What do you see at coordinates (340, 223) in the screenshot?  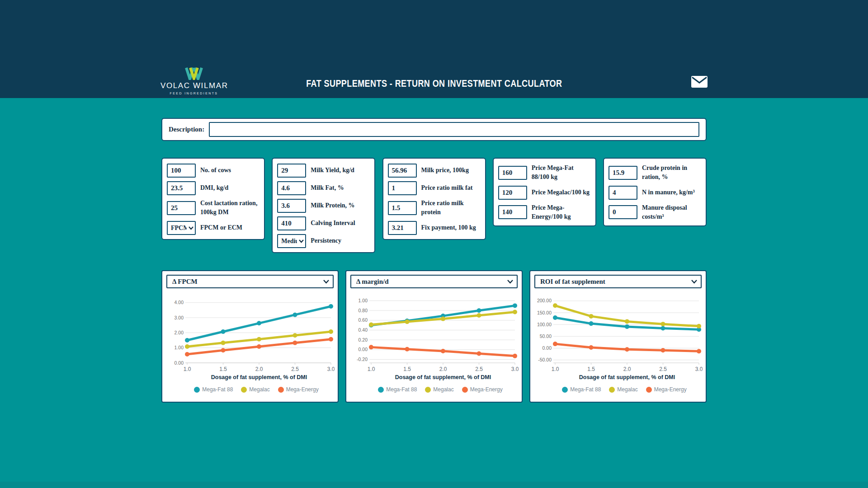 I see `calving-interval-label: Calving Interval` at bounding box center [340, 223].